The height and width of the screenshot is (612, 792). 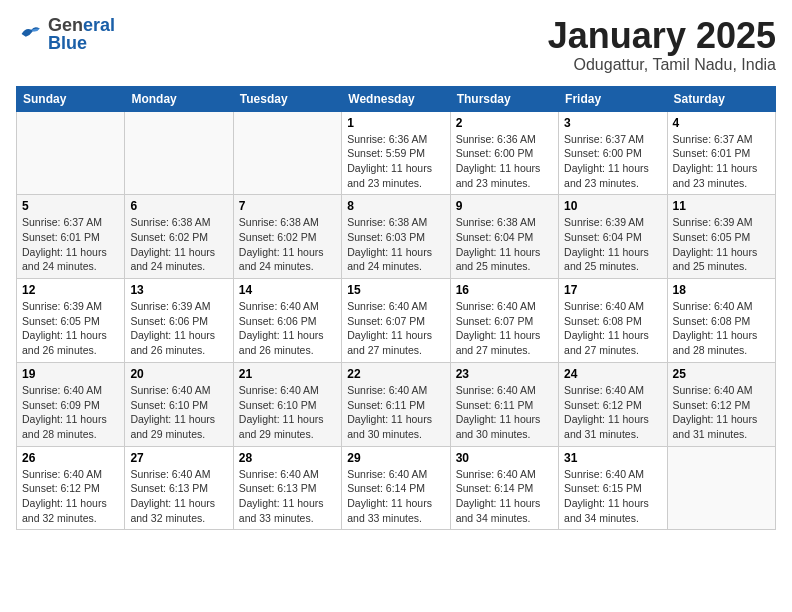 What do you see at coordinates (396, 458) in the screenshot?
I see `day-number: 29` at bounding box center [396, 458].